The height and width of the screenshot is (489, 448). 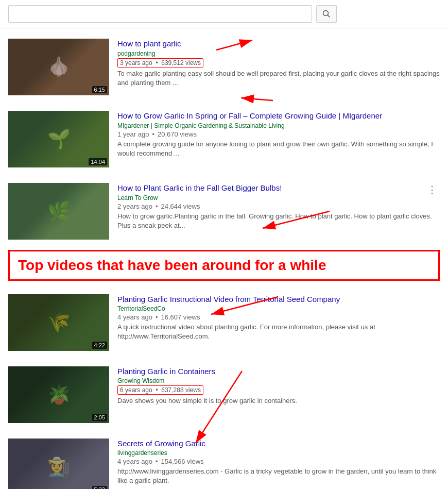 What do you see at coordinates (224, 137) in the screenshot?
I see `video-item: 🌱 14:04 How to Grow Garlic In Spring or …` at bounding box center [224, 137].